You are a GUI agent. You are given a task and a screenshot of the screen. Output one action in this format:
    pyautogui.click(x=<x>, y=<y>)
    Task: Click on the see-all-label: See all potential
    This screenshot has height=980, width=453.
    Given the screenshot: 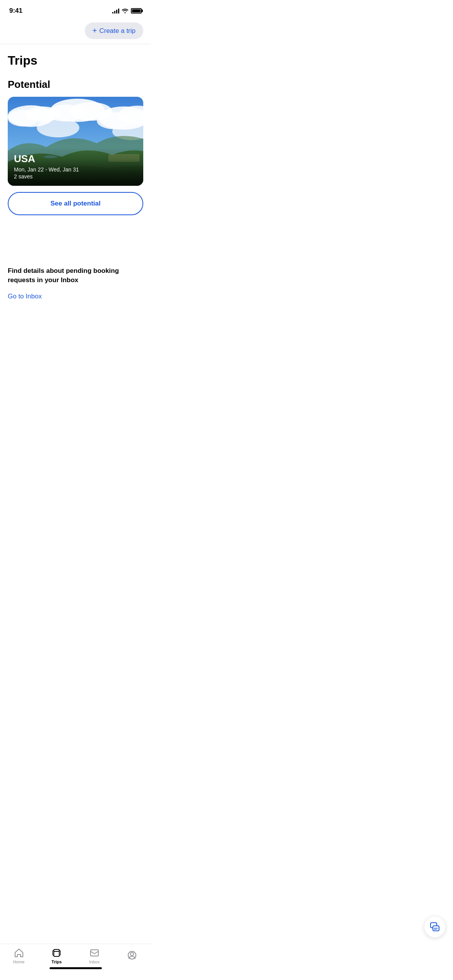 What is the action you would take?
    pyautogui.click(x=75, y=204)
    